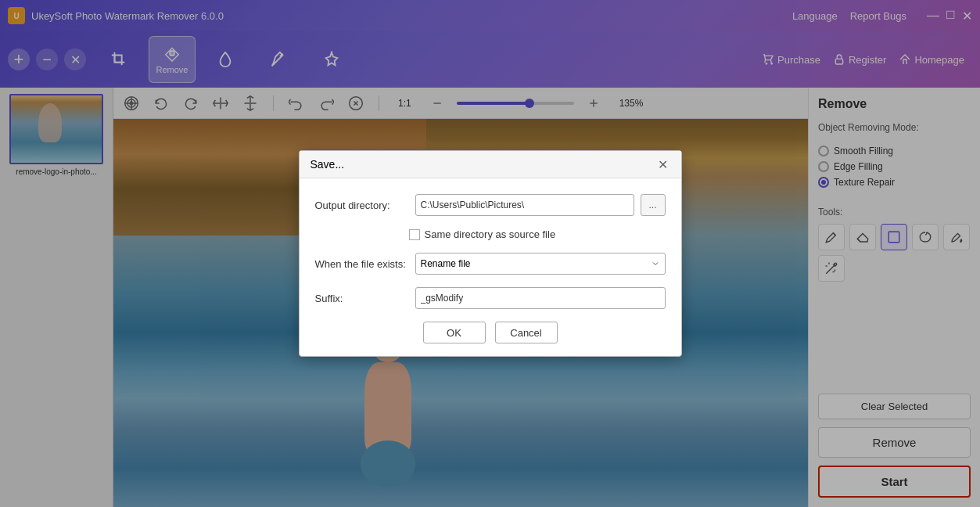  I want to click on suffix-input, so click(540, 298).